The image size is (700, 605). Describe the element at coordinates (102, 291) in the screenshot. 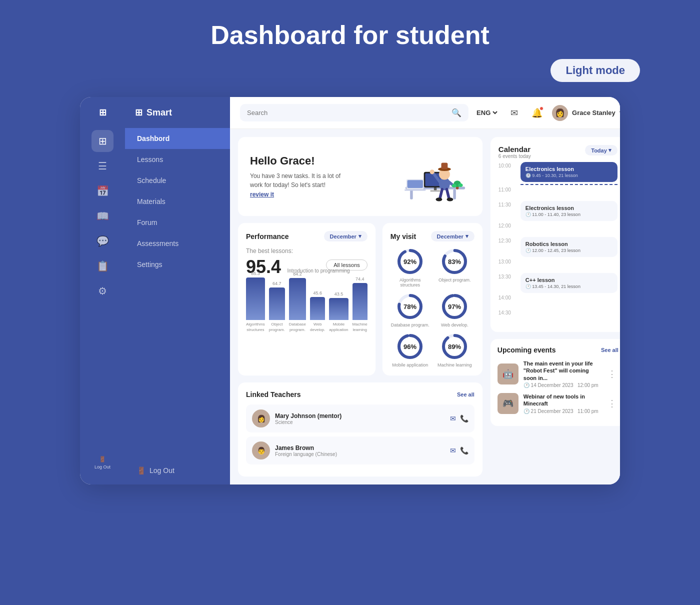

I see `sidebar-icon-settings: ⚙` at that location.